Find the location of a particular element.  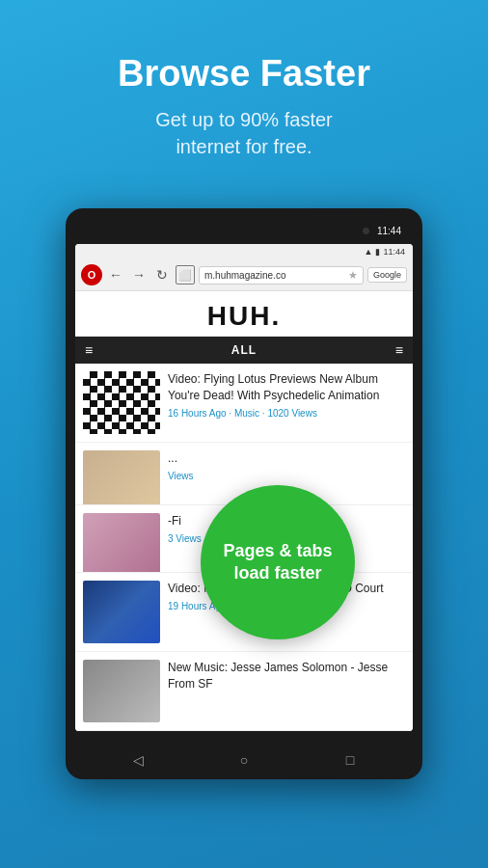

page-title: Browse Faster is located at coordinates (244, 73).